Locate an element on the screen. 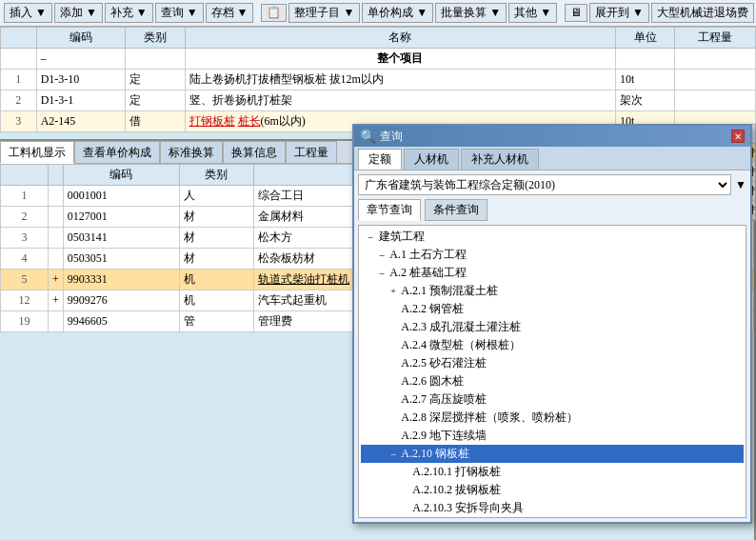 This screenshot has width=756, height=540. table-cell-code: 0127001 is located at coordinates (121, 217).